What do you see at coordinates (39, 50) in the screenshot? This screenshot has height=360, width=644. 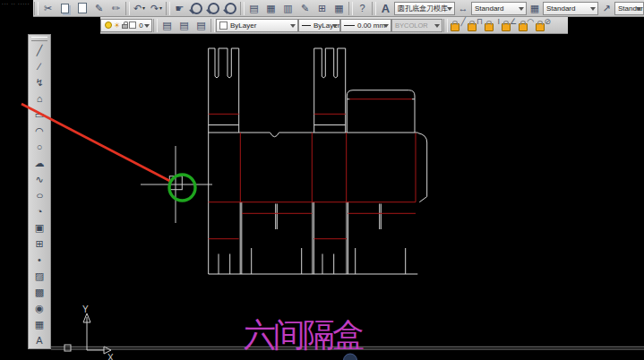 I see `line-tool: ╱` at bounding box center [39, 50].